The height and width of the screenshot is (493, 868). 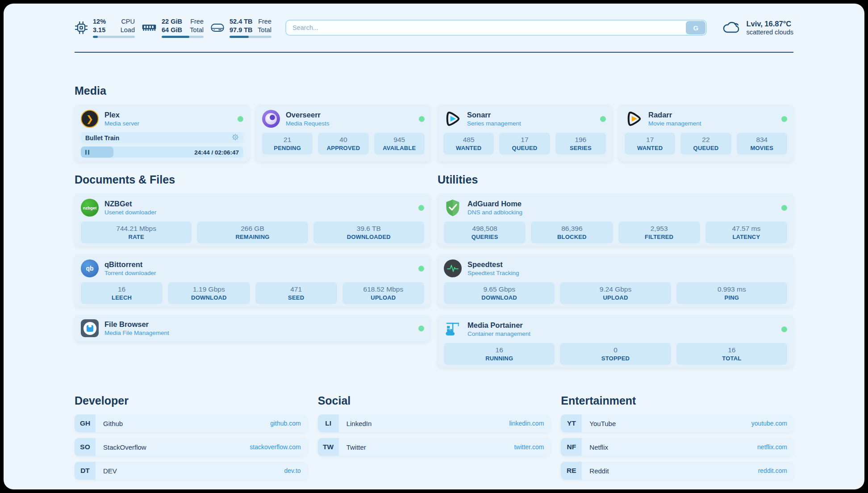 I want to click on service-description: Torrent downloader, so click(x=130, y=273).